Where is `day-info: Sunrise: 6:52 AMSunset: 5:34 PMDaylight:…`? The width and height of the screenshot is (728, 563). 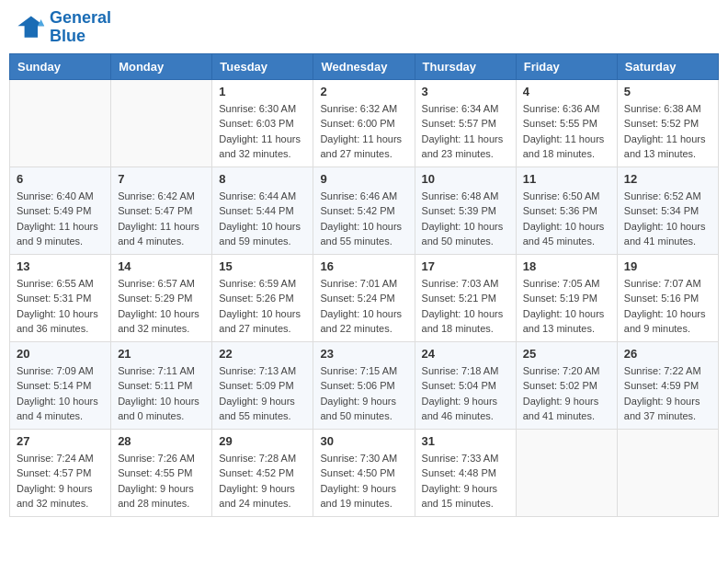
day-info: Sunrise: 6:52 AMSunset: 5:34 PMDaylight:… is located at coordinates (667, 219).